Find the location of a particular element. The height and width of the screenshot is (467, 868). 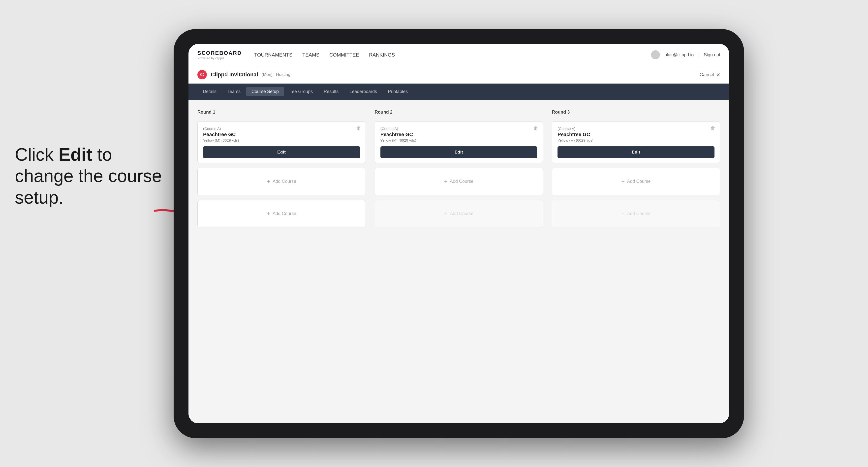

logo-powered: Powered by clippd is located at coordinates (220, 58).